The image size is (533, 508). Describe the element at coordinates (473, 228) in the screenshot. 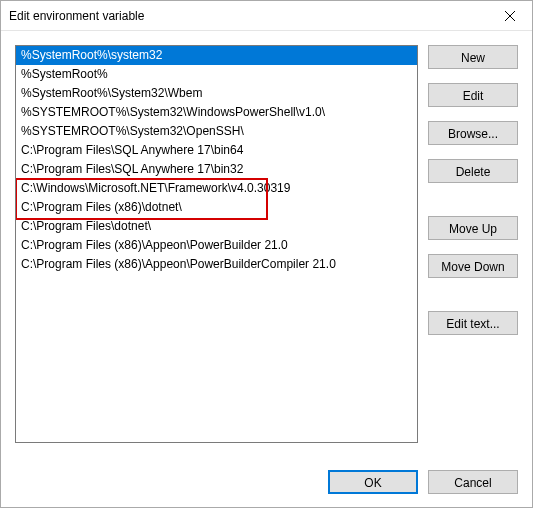

I see `move-up-button: Move Up` at that location.